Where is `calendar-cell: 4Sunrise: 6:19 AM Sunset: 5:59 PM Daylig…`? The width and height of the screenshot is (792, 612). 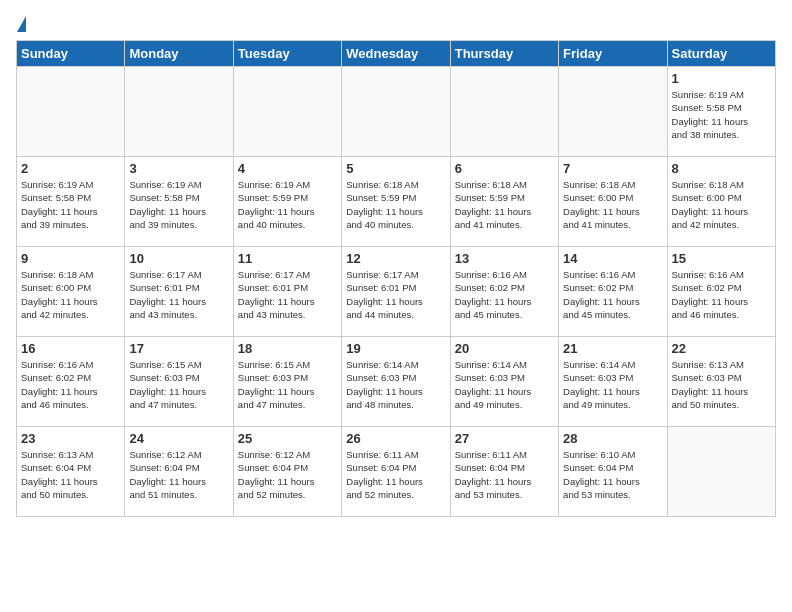
calendar-cell: 4Sunrise: 6:19 AM Sunset: 5:59 PM Daylig… is located at coordinates (287, 202).